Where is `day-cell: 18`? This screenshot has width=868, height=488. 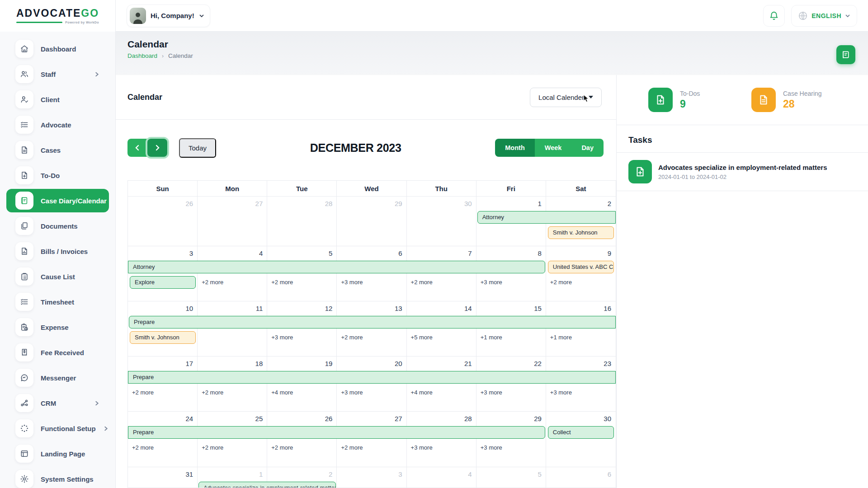 day-cell: 18 is located at coordinates (232, 363).